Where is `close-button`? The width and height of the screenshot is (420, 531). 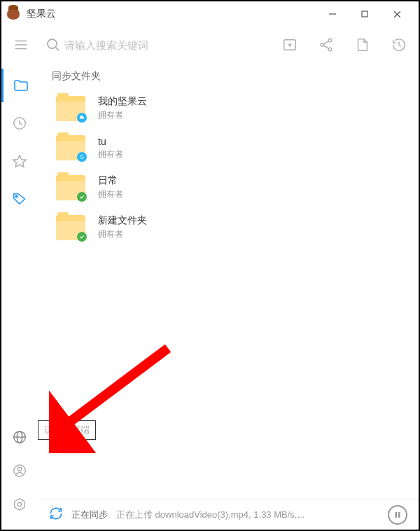 close-button is located at coordinates (397, 14).